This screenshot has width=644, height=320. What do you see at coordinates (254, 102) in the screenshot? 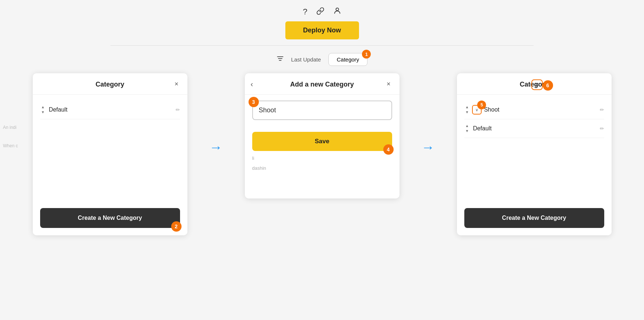
I see `step-badge-3: 3` at bounding box center [254, 102].